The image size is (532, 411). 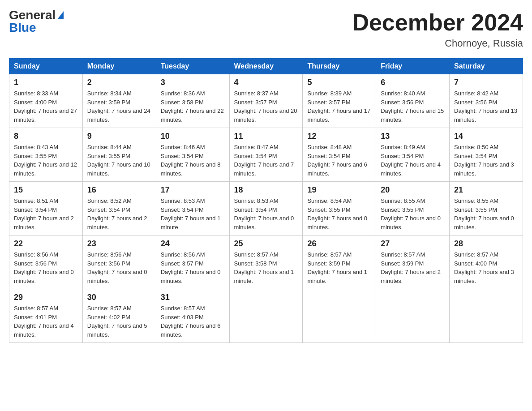 What do you see at coordinates (46, 101) in the screenshot?
I see `calendar-cell: 1Sunrise: 8:33 AMSunset: 4:00 PMDaylight…` at bounding box center [46, 101].